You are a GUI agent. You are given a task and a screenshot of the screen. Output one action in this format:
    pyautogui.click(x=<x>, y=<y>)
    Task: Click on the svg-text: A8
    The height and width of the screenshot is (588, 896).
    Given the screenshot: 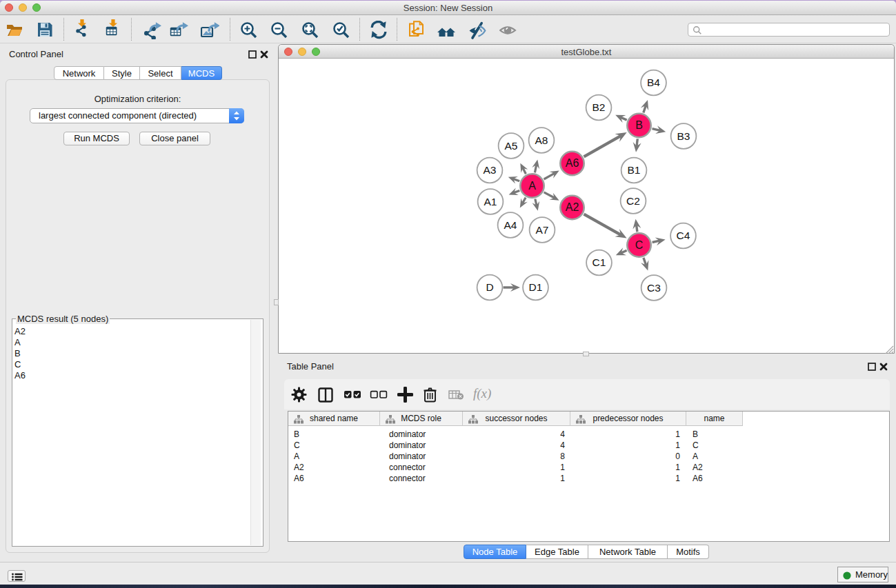 What is the action you would take?
    pyautogui.click(x=542, y=141)
    